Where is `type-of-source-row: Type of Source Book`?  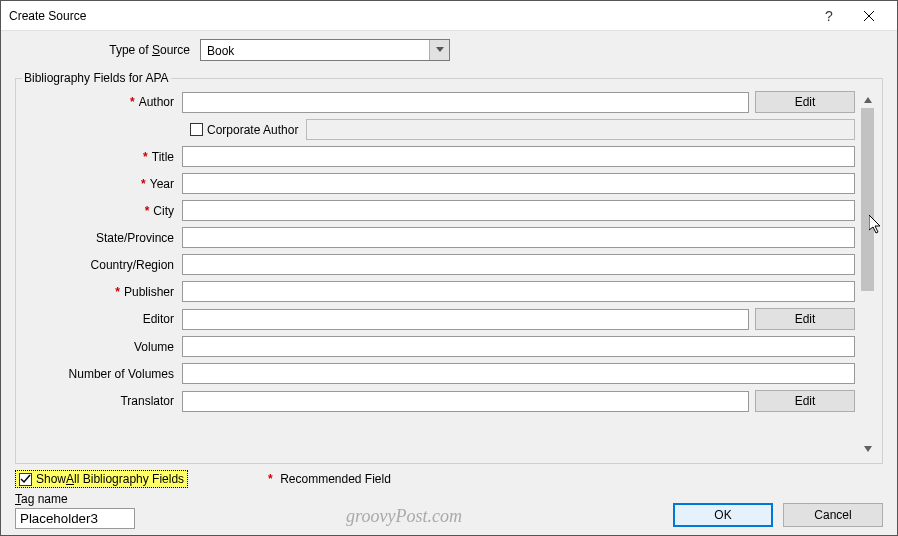 type-of-source-row: Type of Source Book is located at coordinates (449, 50).